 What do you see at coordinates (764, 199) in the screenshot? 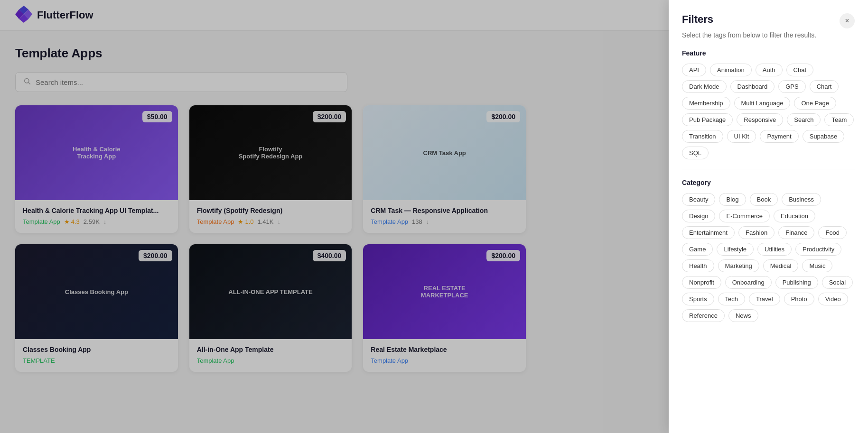
I see `category-tag-pill: Book` at bounding box center [764, 199].